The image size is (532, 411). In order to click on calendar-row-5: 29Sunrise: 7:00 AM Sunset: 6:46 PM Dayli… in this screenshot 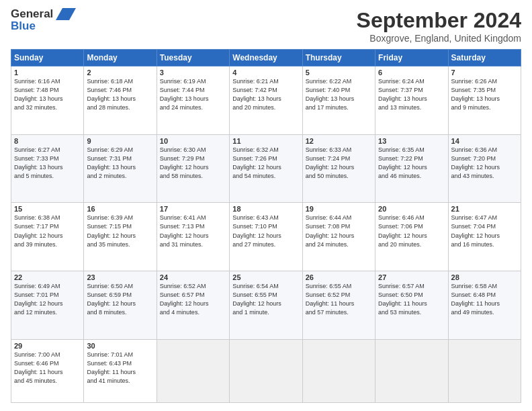, I will do `click(266, 371)`.